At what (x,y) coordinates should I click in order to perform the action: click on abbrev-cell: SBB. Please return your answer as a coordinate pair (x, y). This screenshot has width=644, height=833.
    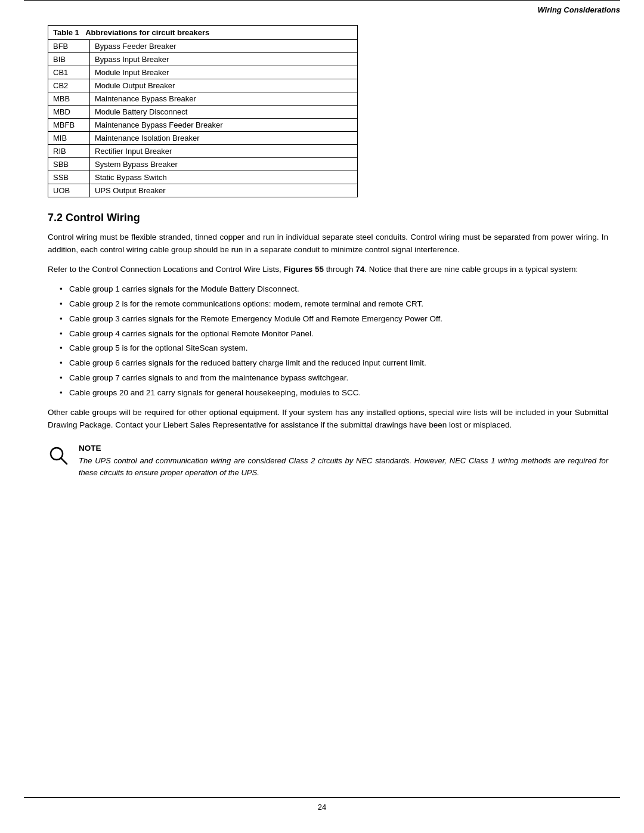
    Looking at the image, I should click on (69, 165).